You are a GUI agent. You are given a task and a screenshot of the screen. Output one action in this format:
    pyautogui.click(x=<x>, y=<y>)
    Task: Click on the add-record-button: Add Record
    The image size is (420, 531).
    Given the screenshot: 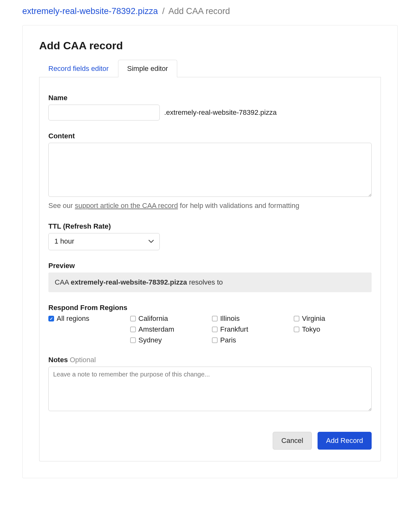 What is the action you would take?
    pyautogui.click(x=345, y=441)
    